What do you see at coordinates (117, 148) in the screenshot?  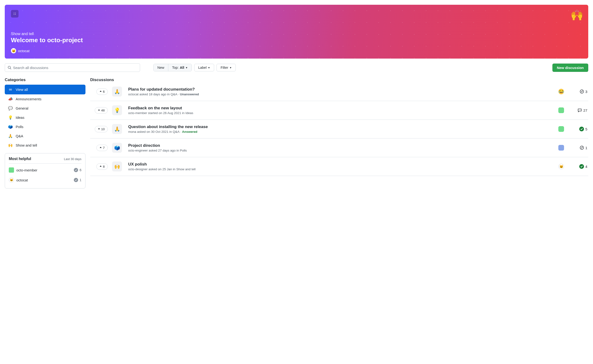 I see `discussion-category-icon: 🗳️` at bounding box center [117, 148].